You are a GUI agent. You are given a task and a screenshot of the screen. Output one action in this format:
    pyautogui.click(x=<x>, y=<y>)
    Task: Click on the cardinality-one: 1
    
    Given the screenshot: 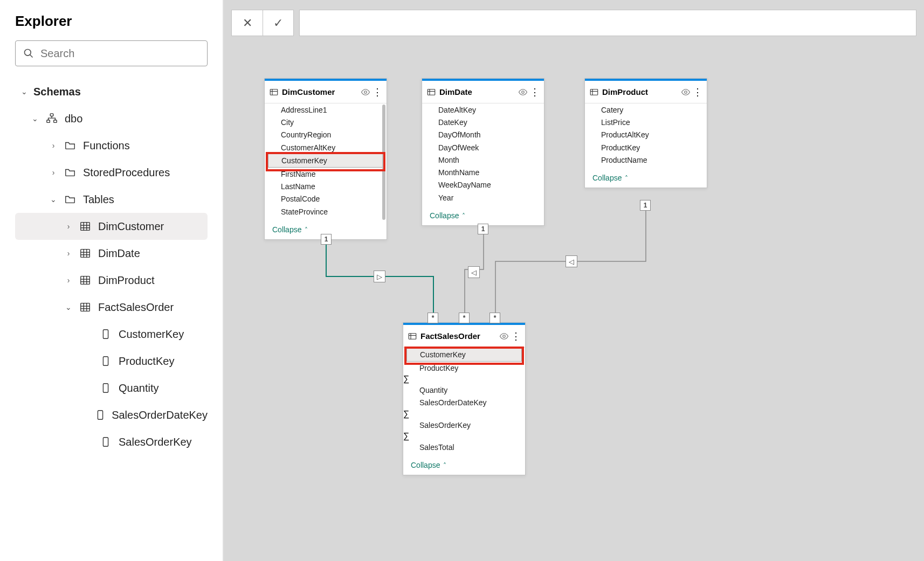 What is the action you would take?
    pyautogui.click(x=645, y=205)
    